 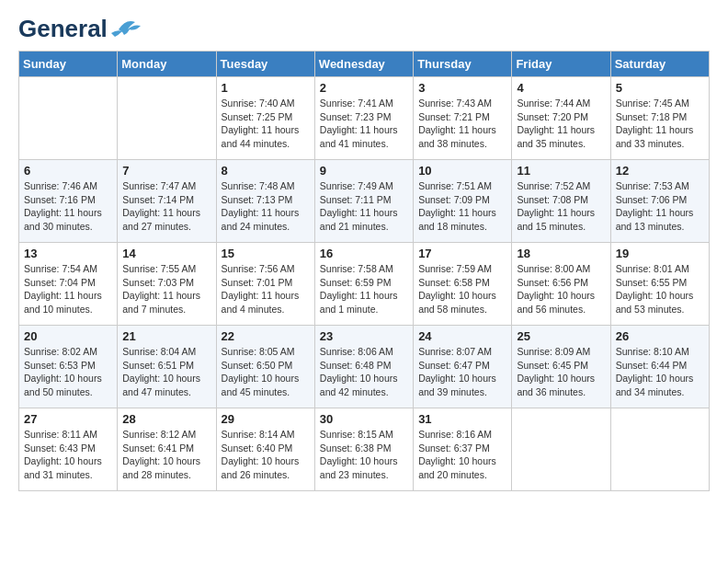 What do you see at coordinates (167, 450) in the screenshot?
I see `calendar-cell: 28Sunrise: 8:12 AM Sunset: 6:41 PM Dayli…` at bounding box center [167, 450].